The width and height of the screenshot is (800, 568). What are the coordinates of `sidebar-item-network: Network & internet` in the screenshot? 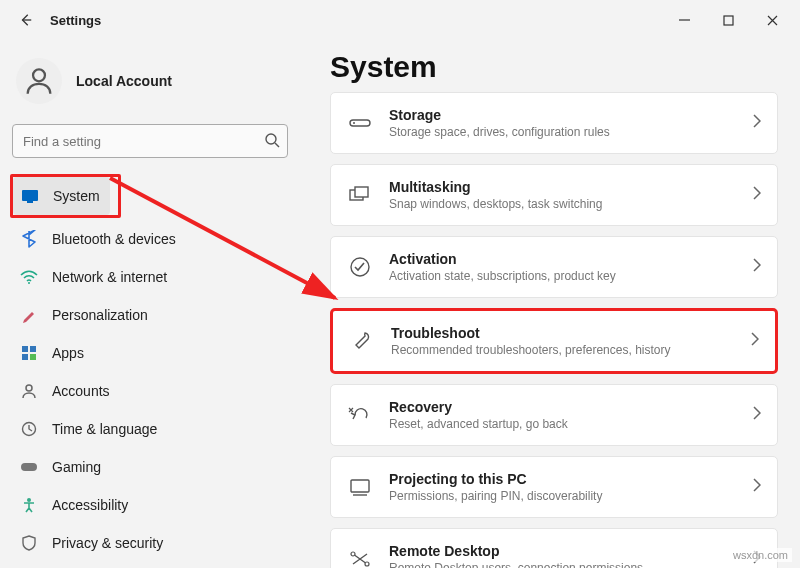 It's located at (150, 277).